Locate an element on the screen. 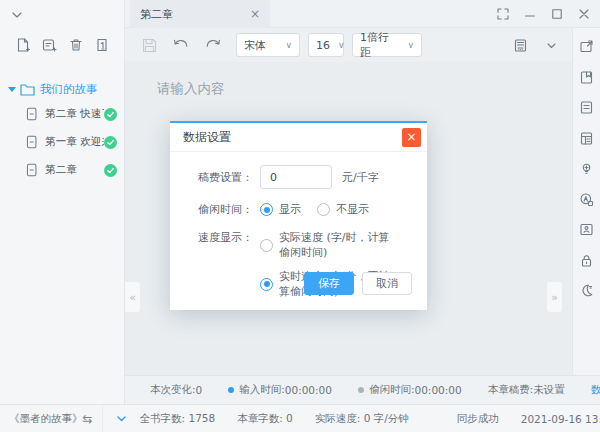 This screenshot has height=432, width=600. idle-row: 偷闲时间： 显示 不显示 is located at coordinates (306, 210).